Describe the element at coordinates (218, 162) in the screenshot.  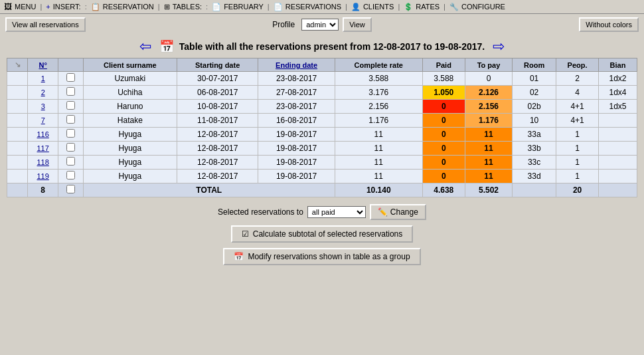
I see `table-cell: 12-08-2017` at that location.